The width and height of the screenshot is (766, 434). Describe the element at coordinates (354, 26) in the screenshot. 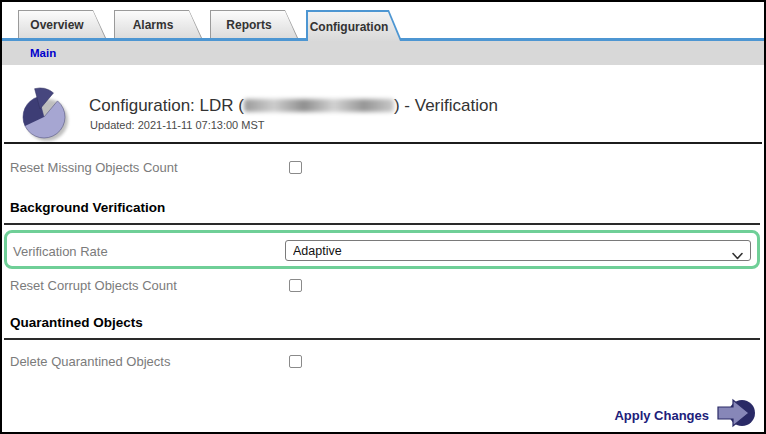

I see `tab-configuration-label: Configuration` at that location.